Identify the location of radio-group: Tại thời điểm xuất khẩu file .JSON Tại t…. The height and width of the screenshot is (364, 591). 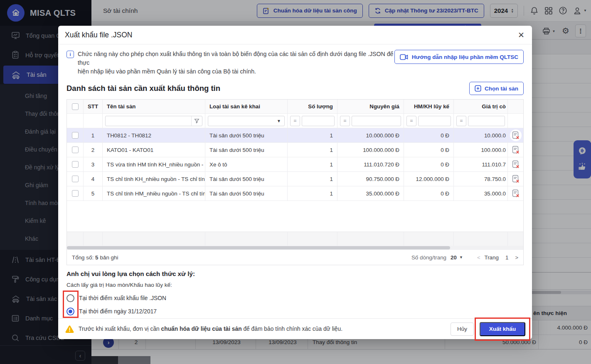
(154, 305).